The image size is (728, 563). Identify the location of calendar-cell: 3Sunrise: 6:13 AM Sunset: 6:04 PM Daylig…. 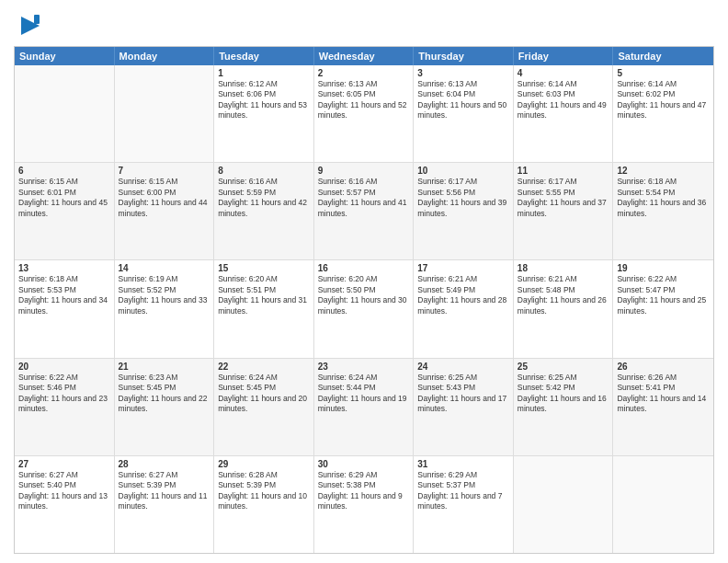
(463, 114).